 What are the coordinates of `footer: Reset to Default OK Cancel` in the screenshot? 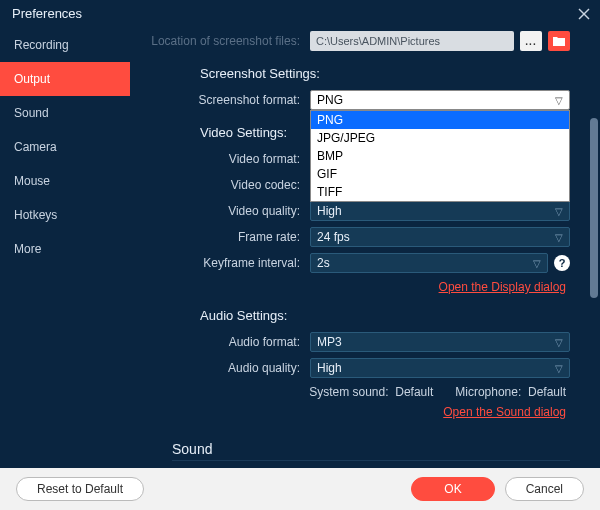 It's located at (300, 489).